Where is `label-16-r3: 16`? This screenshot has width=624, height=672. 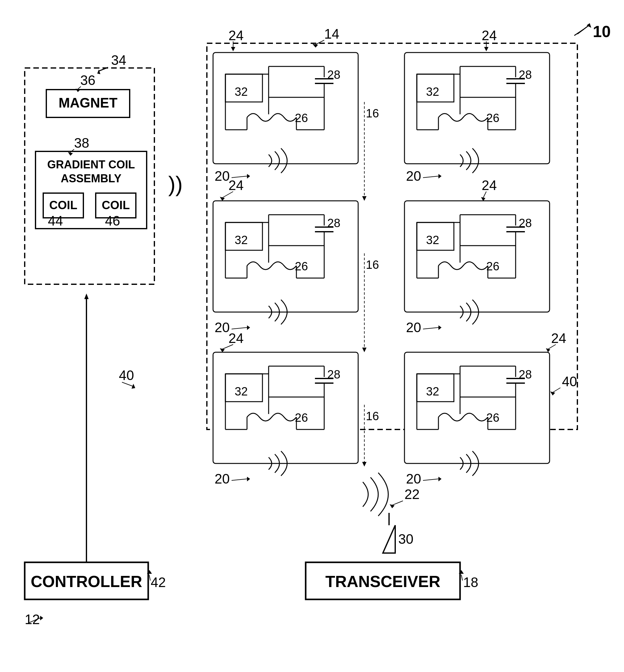 label-16-r3: 16 is located at coordinates (372, 416).